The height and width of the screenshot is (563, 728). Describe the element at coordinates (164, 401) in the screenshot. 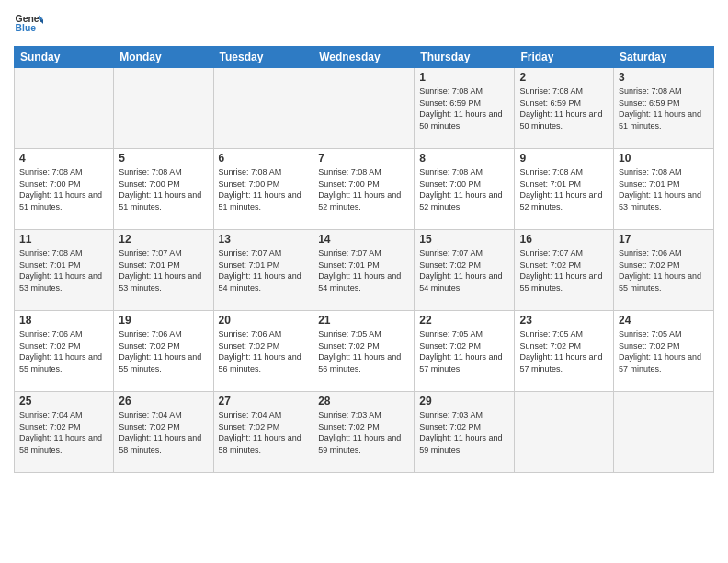

I see `day-number: 26` at that location.